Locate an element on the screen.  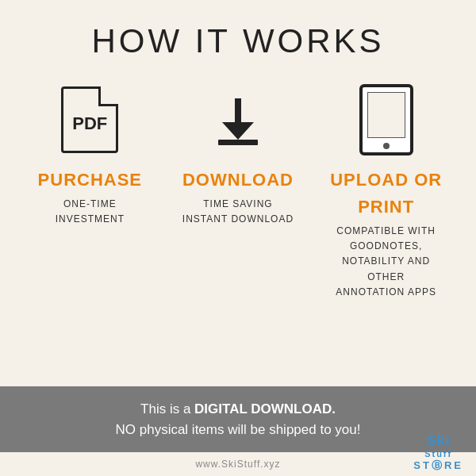
digital-download-banner: This is a DIGITAL DOWNLOAD. NO physical … is located at coordinates (238, 419).